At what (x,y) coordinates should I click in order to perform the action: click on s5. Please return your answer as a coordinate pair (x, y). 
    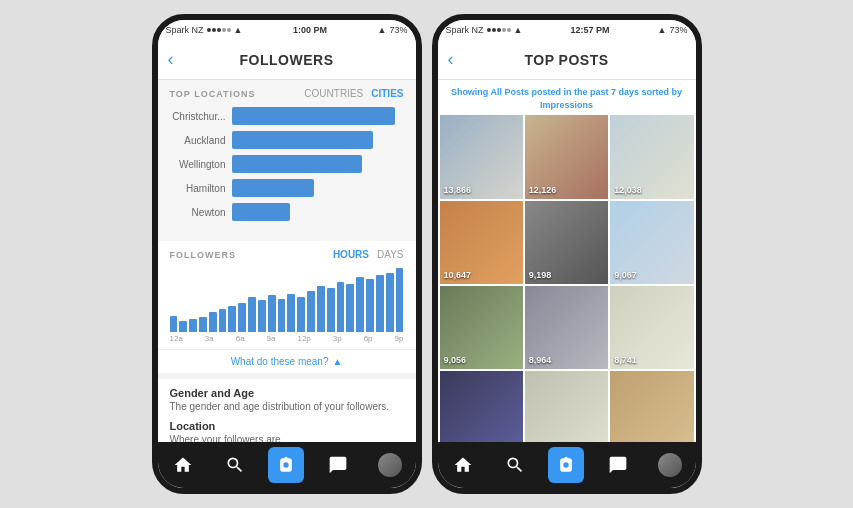
    Looking at the image, I should click on (229, 30).